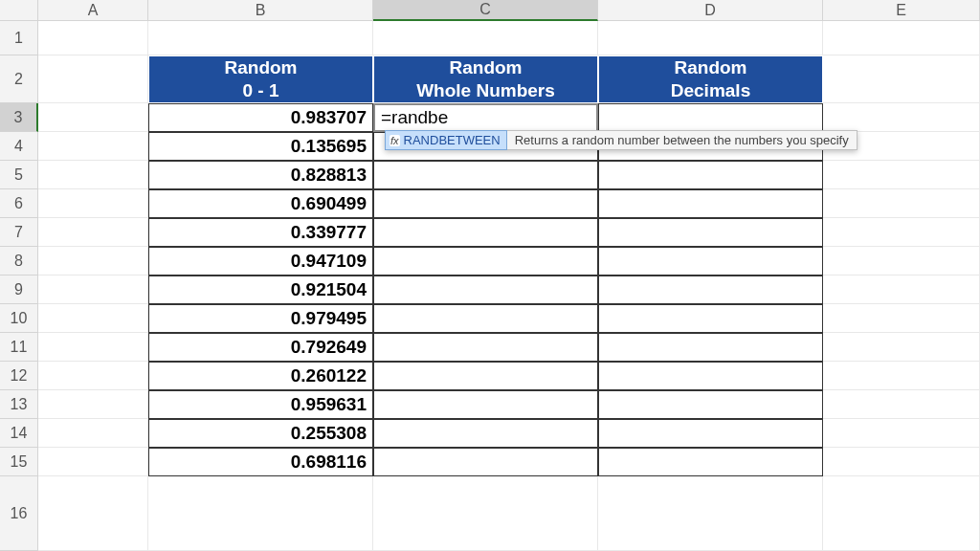 This screenshot has width=980, height=551. Describe the element at coordinates (260, 290) in the screenshot. I see `cell-B9: 0.921504` at that location.